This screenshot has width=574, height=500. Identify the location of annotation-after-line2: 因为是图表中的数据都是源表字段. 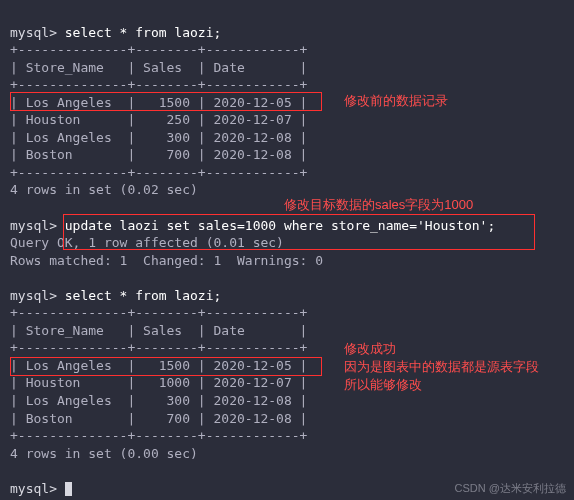
(442, 367).